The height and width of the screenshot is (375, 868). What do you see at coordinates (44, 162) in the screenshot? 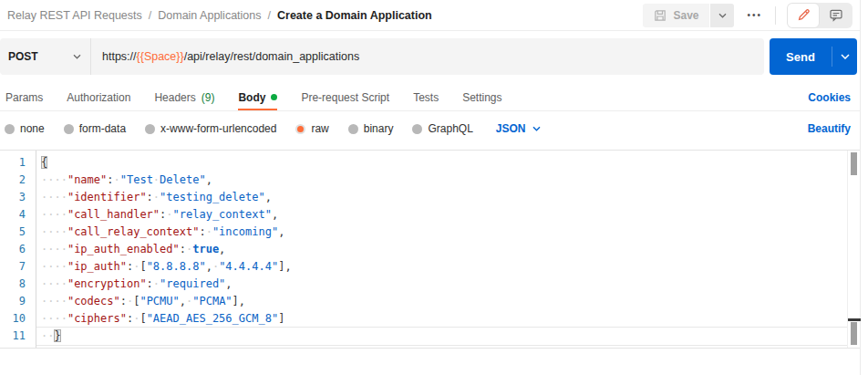
I see `code-token-hl: {` at bounding box center [44, 162].